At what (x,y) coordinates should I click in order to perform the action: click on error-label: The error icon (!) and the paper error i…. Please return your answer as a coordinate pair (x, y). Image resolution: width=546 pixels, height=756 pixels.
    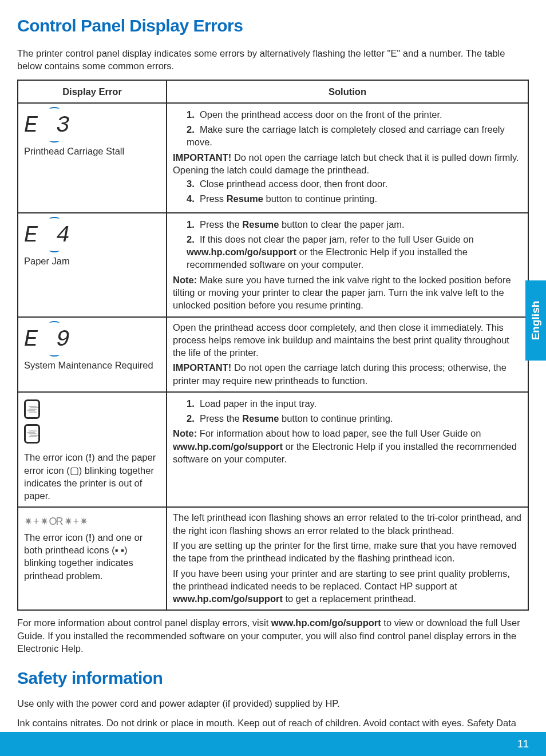
    Looking at the image, I should click on (92, 476).